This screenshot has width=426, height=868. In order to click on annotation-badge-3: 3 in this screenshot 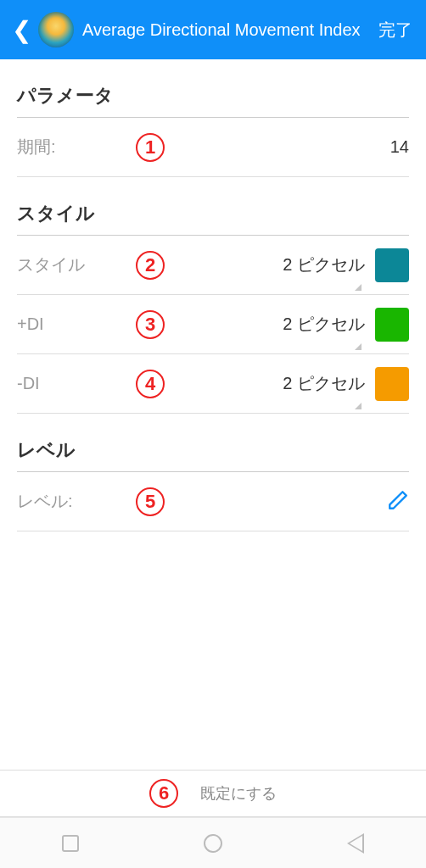, I will do `click(150, 325)`.